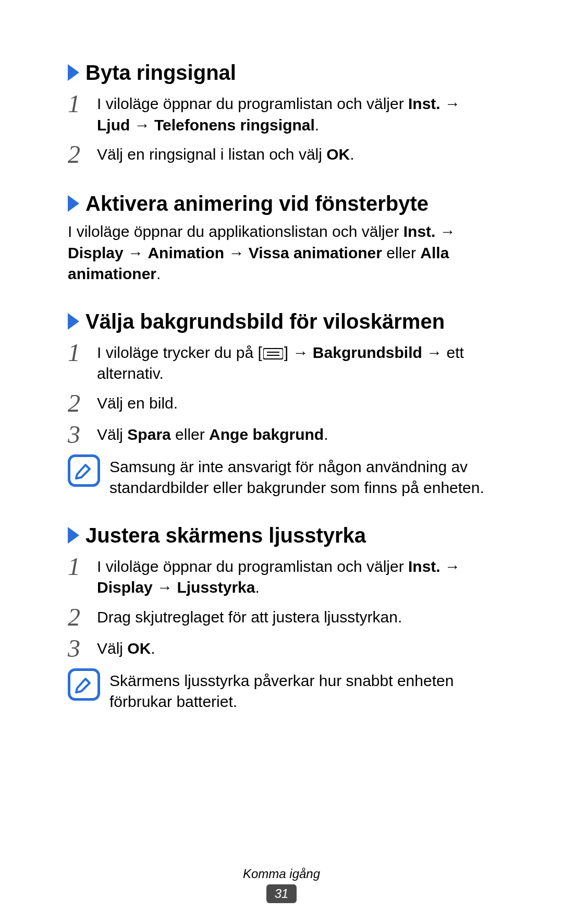 The height and width of the screenshot is (924, 563). Describe the element at coordinates (282, 535) in the screenshot. I see `section-heading: Justera skärmens ljusstyrka` at that location.